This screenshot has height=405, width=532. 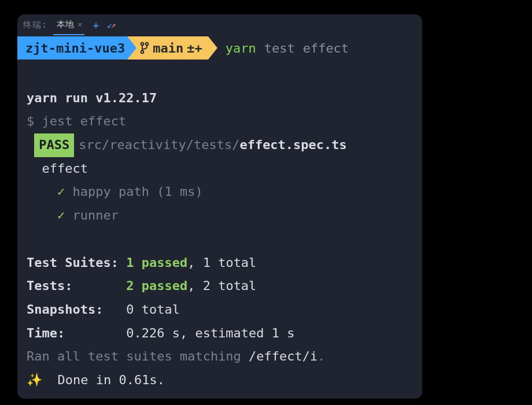 I want to click on summary-tests-passed: 2 passed, so click(x=157, y=285).